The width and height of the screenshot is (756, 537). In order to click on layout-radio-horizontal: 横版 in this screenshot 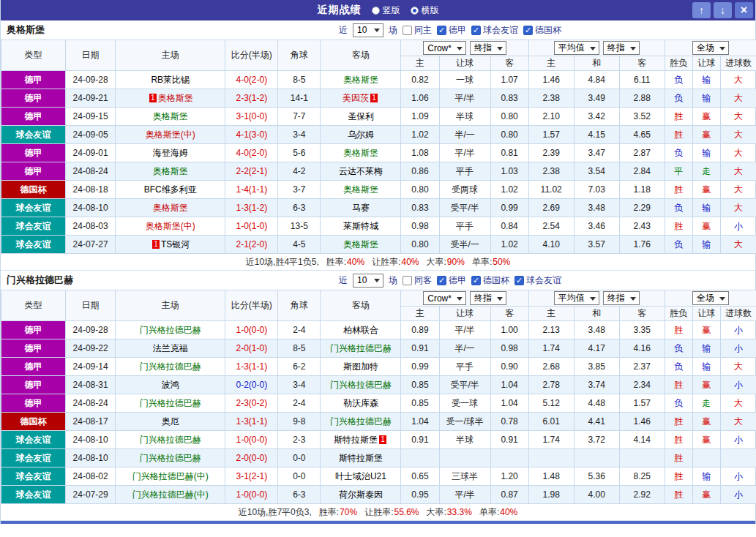, I will do `click(424, 10)`.